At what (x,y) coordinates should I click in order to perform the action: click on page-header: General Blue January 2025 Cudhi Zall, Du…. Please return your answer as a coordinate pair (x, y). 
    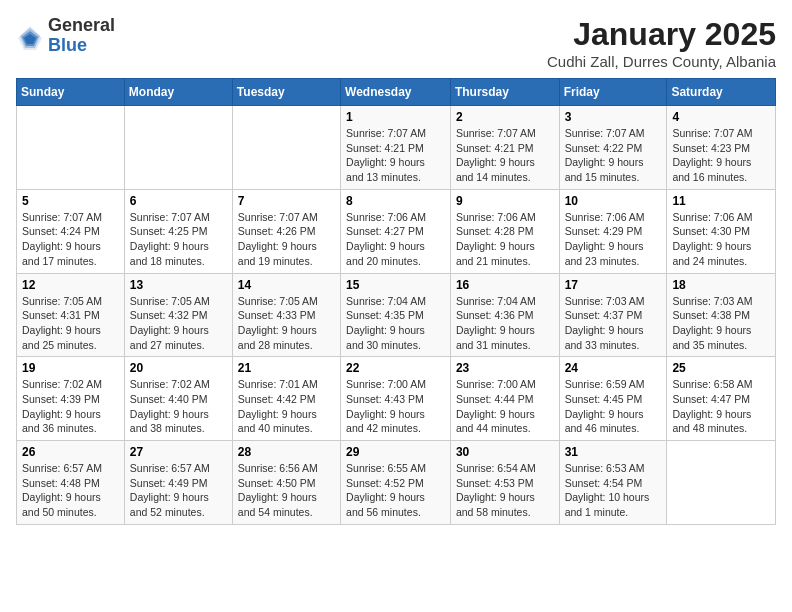
    Looking at the image, I should click on (396, 43).